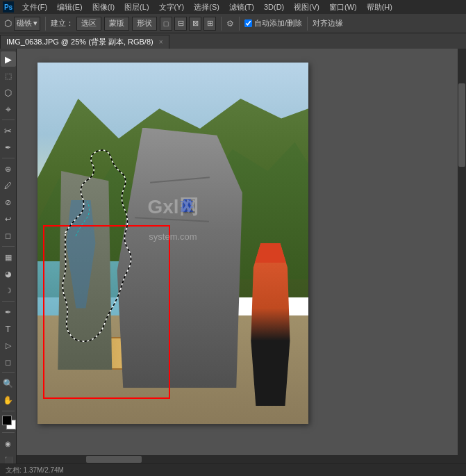 Image resolution: width=466 pixels, height=476 pixels. What do you see at coordinates (462, 252) in the screenshot?
I see `vertical-scrollbar` at bounding box center [462, 252].